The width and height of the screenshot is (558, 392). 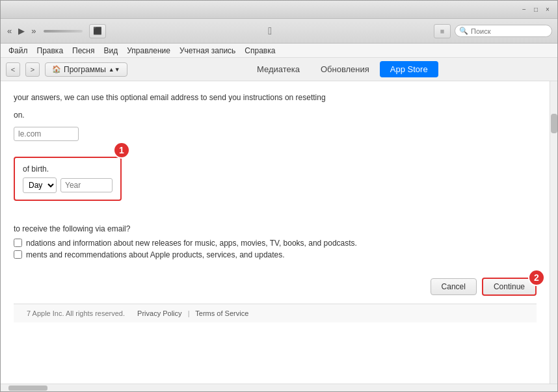 I want to click on search-input, so click(x=509, y=31).